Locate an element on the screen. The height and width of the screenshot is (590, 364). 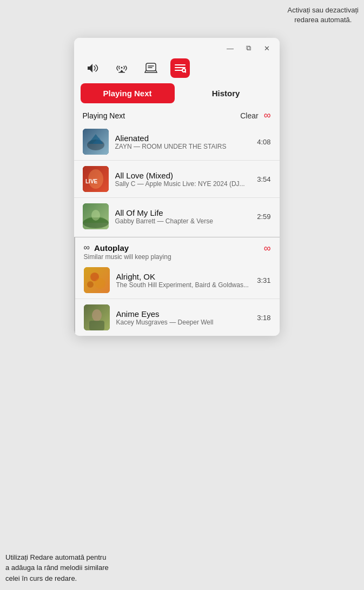
track-list: Alienated ZAYN — ROOM UNDER THE STAIRS 4… is located at coordinates (177, 179).